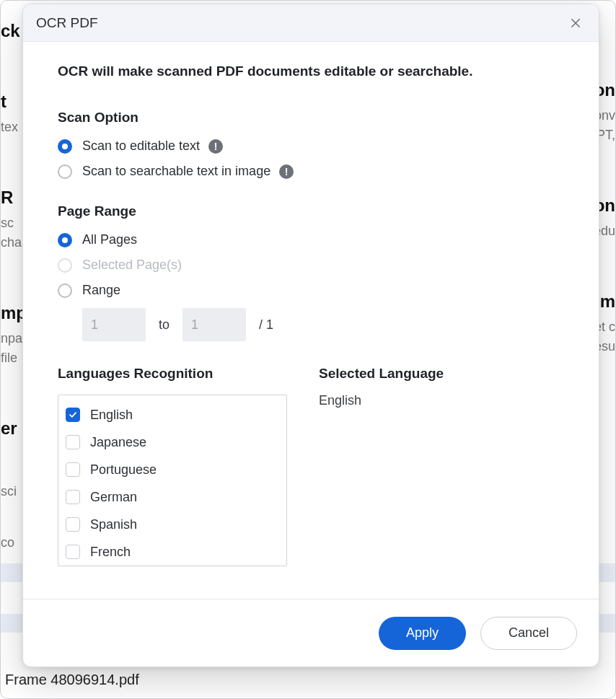  Describe the element at coordinates (123, 470) in the screenshot. I see `language-item-label: Portuguese` at that location.